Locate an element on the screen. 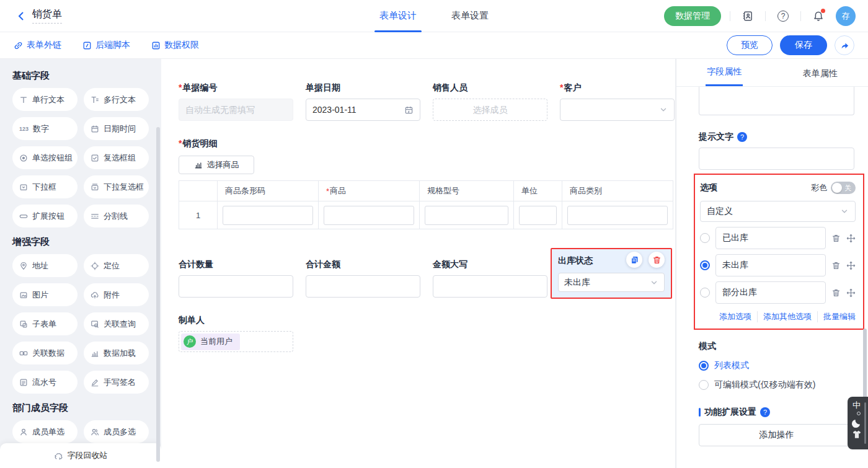 This screenshot has width=868, height=468. single-text-icon is located at coordinates (24, 100).